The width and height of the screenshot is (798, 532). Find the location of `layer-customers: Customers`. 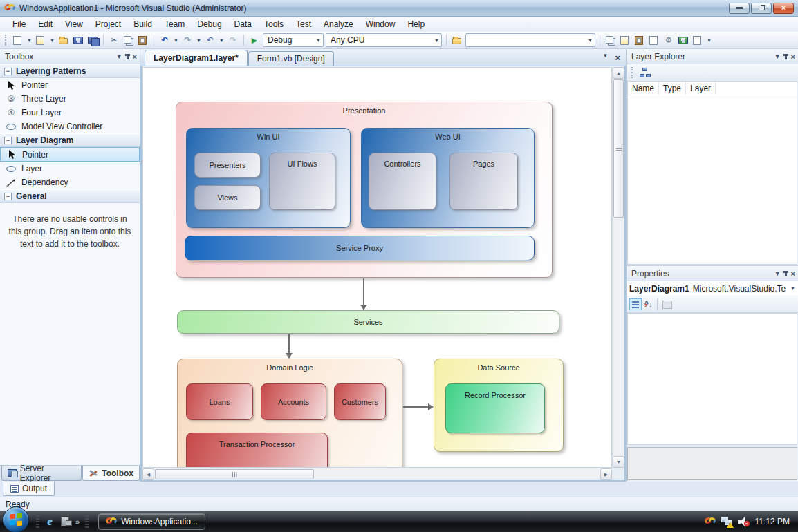

layer-customers: Customers is located at coordinates (360, 402).